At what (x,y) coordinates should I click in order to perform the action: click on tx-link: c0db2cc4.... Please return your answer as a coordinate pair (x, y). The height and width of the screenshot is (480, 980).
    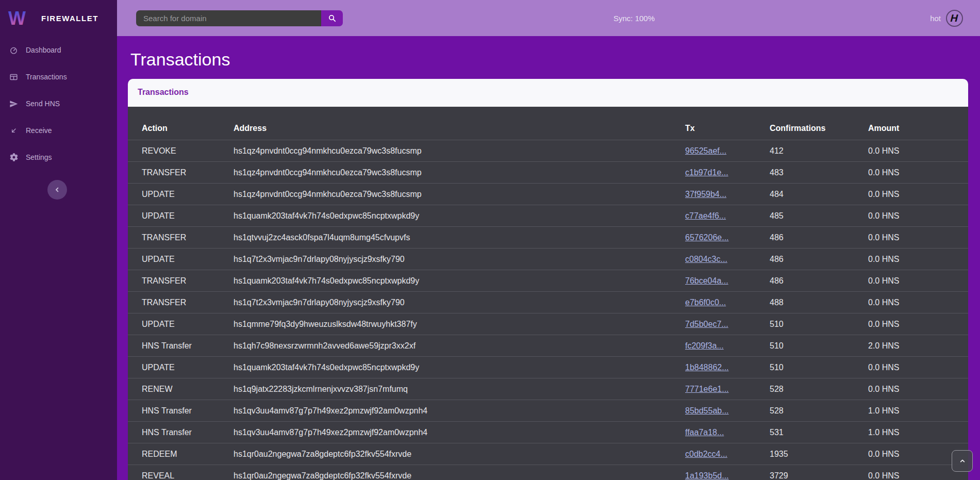
    Looking at the image, I should click on (706, 454).